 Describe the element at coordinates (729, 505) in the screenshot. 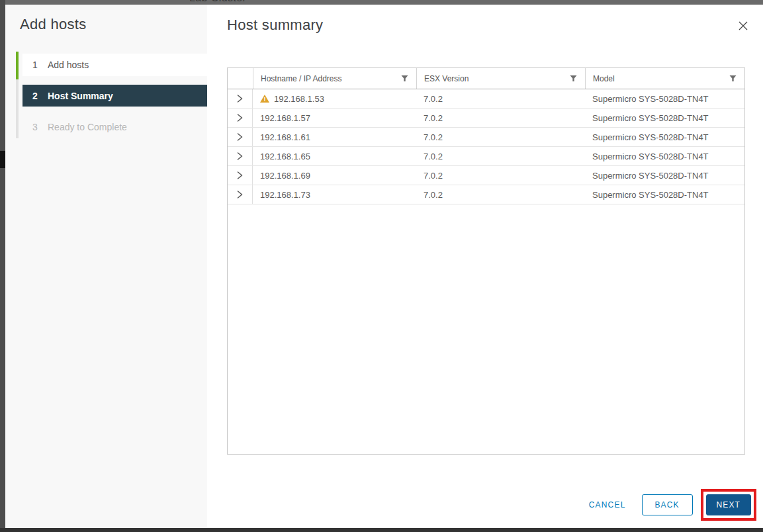

I see `red-annotation-highlight: NEXT` at that location.